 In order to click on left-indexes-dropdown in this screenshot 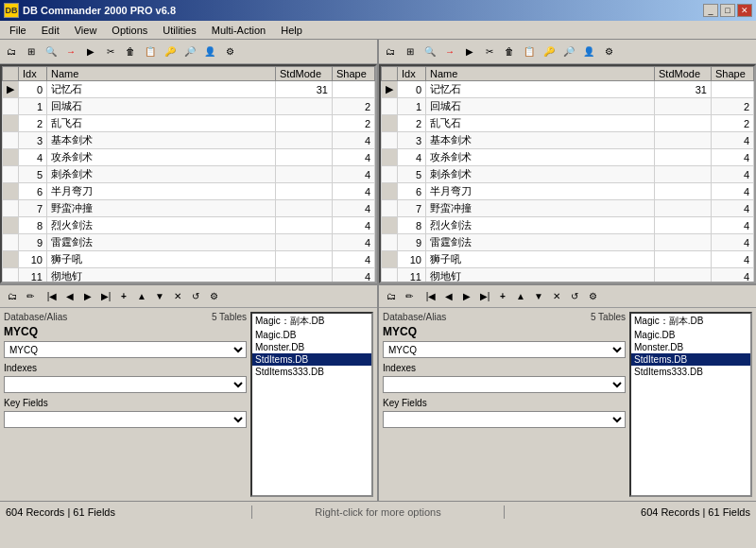, I will do `click(125, 385)`.